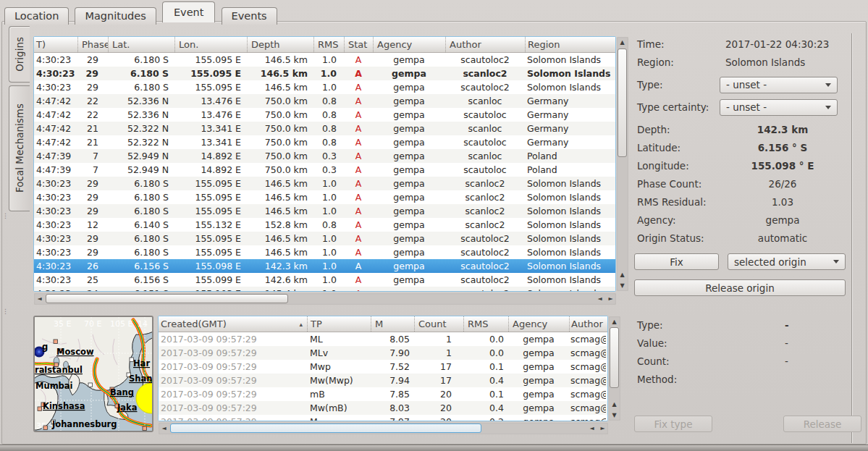 This screenshot has width=868, height=451. Describe the element at coordinates (324, 45) in the screenshot. I see `origins-table-header: T)PhaseLat.Lon.DepthRMSStatAgencyAuthorR…` at that location.